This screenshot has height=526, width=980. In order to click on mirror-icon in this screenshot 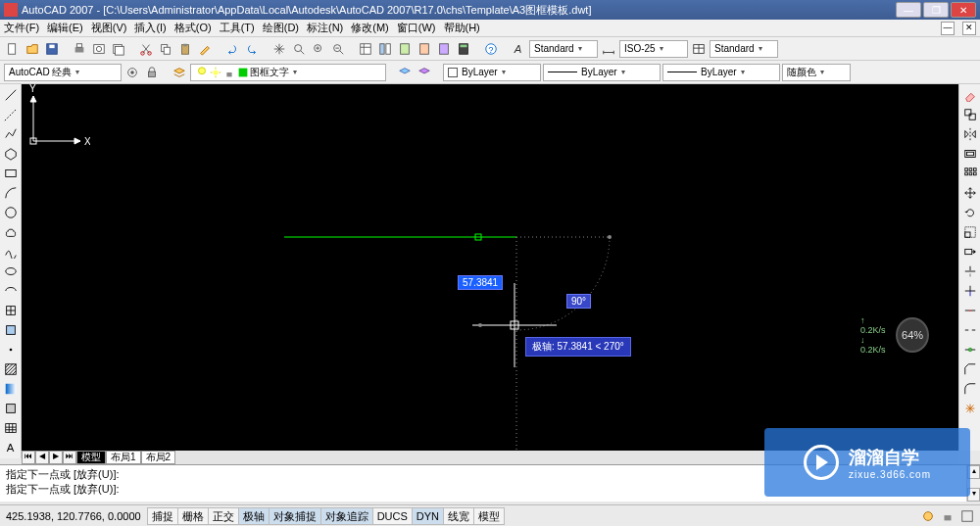, I will do `click(970, 134)`.